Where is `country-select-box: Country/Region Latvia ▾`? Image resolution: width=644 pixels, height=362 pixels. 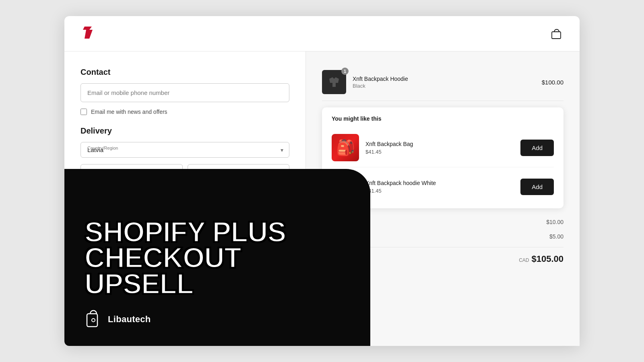 country-select-box: Country/Region Latvia ▾ is located at coordinates (185, 150).